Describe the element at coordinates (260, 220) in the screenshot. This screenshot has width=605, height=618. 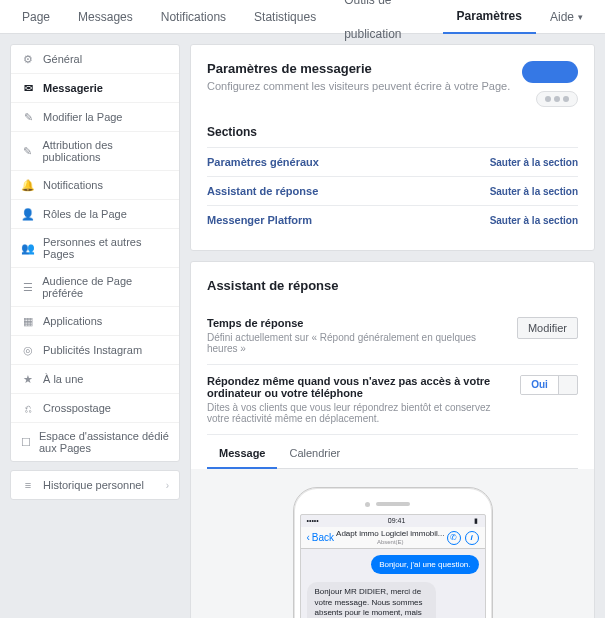
I see `section-link-messenger: Messenger Platform` at that location.